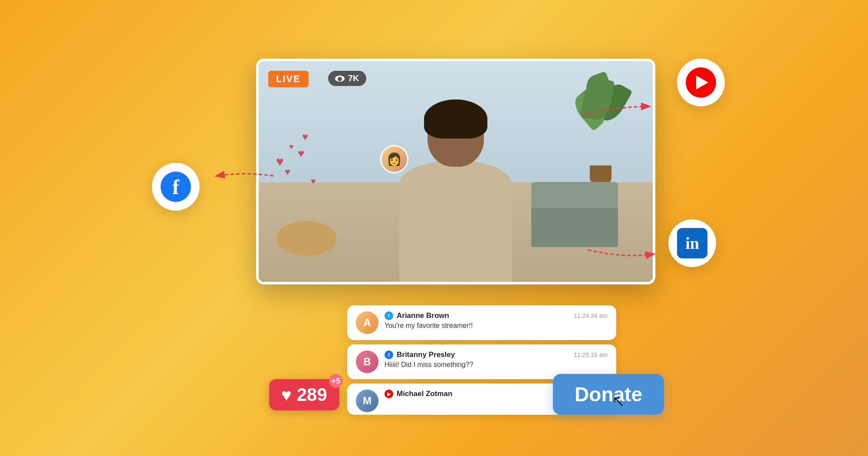  I want to click on likes-counter: ♥ 289 +5, so click(304, 395).